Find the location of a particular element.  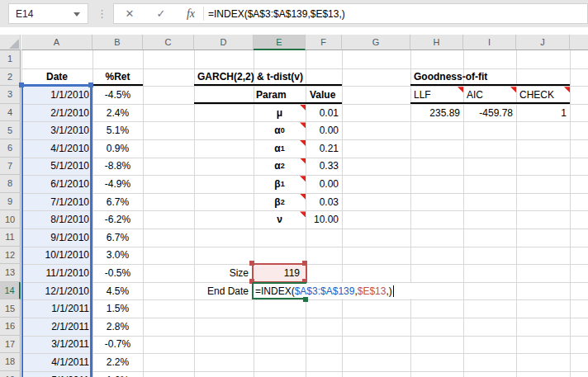

row-header-13: 13 is located at coordinates (10, 273).